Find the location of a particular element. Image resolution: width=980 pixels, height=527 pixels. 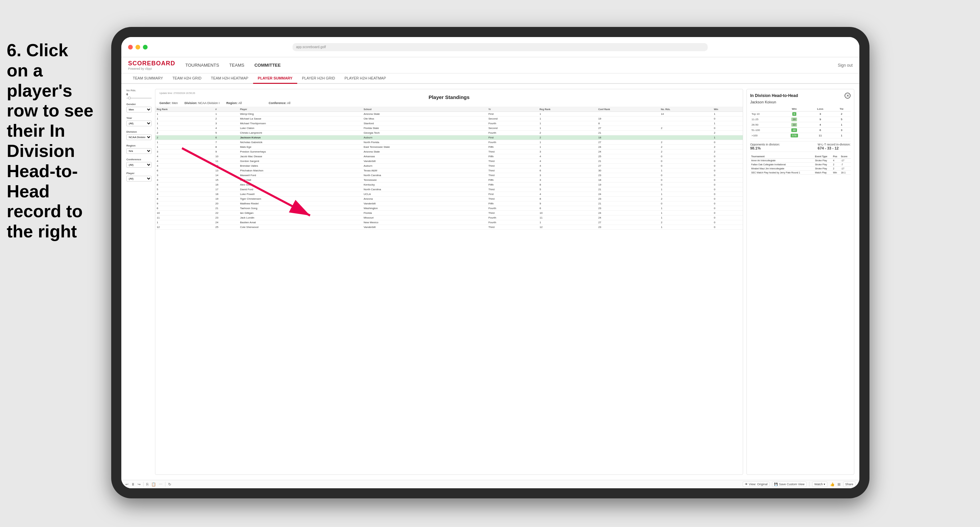

save-custom-btn: 💾 Save Custom View is located at coordinates (789, 484).